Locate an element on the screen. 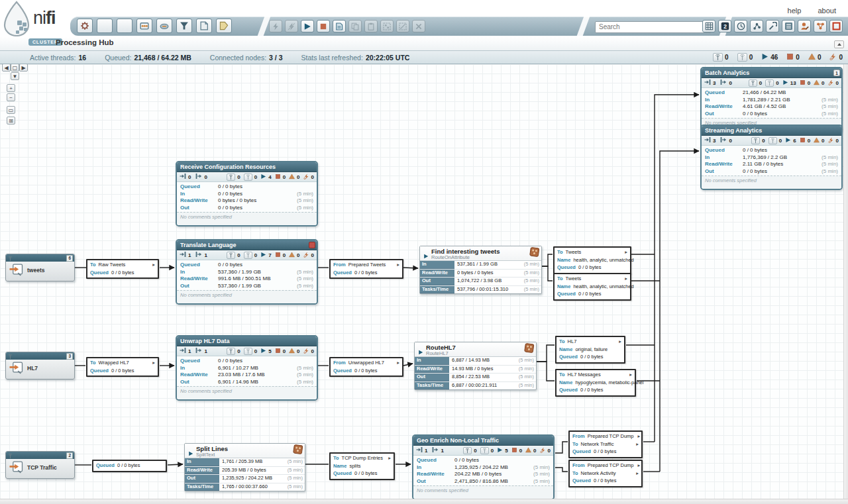 The image size is (848, 504). process-group-geo-enrich-non-local-traffic: Geo Enrich Non-Local Traffic11005000Queu… is located at coordinates (484, 468).